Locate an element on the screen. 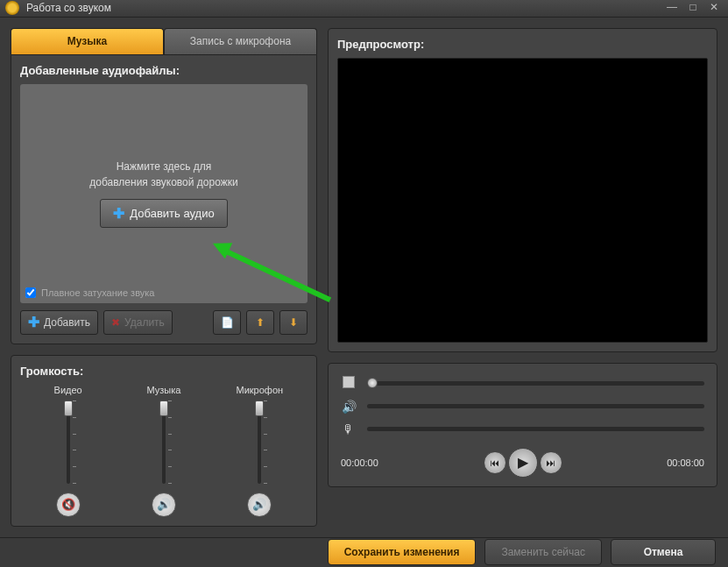 Image resolution: width=728 pixels, height=567 pixels. tracks-panel: 🔊 🎙 00:00:00 ⏮ ▶ ⏭ 00:08:00 is located at coordinates (522, 425).